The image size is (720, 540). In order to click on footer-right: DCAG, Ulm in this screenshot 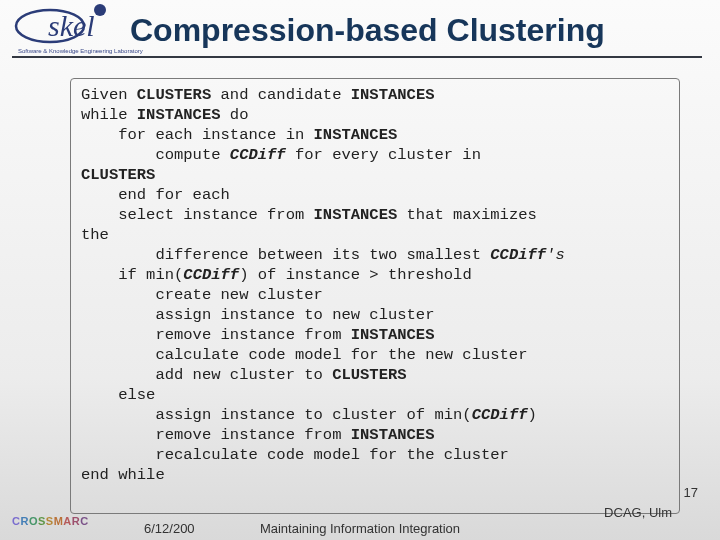, I will do `click(638, 512)`.